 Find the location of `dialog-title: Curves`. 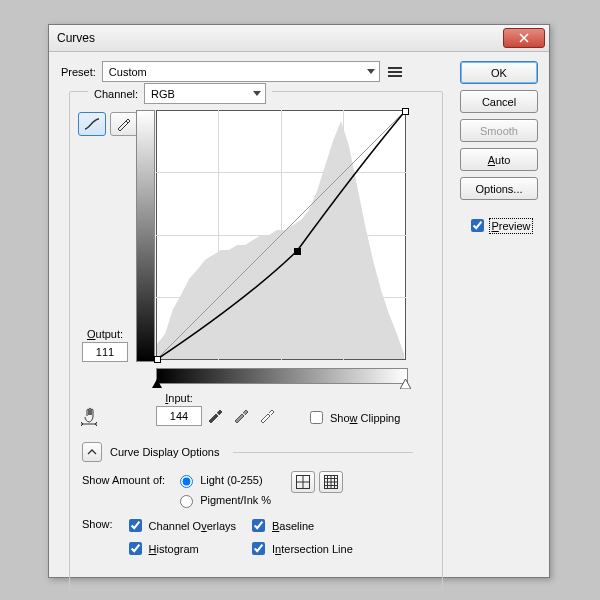

dialog-title: Curves is located at coordinates (76, 38).